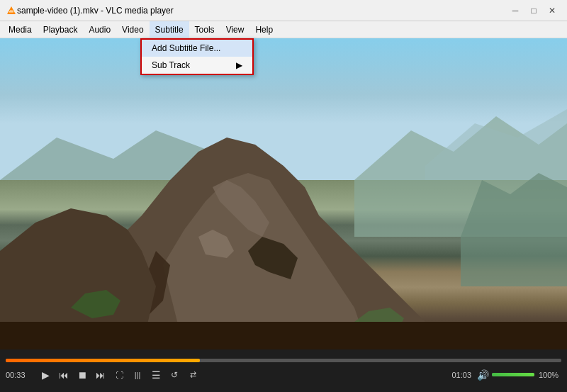 The image size is (567, 392). I want to click on prev-track-button: ⏮, so click(64, 375).